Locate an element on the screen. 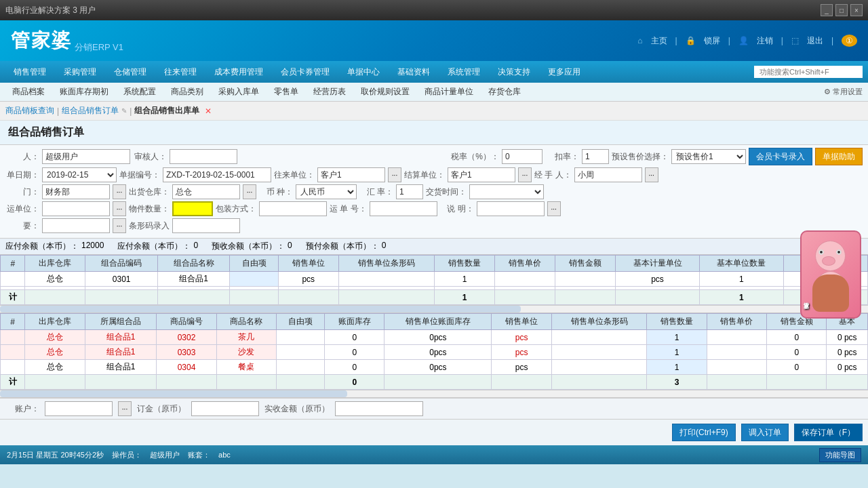 This screenshot has height=488, width=868. subnav-goods-cat: 商品类别 is located at coordinates (187, 92).